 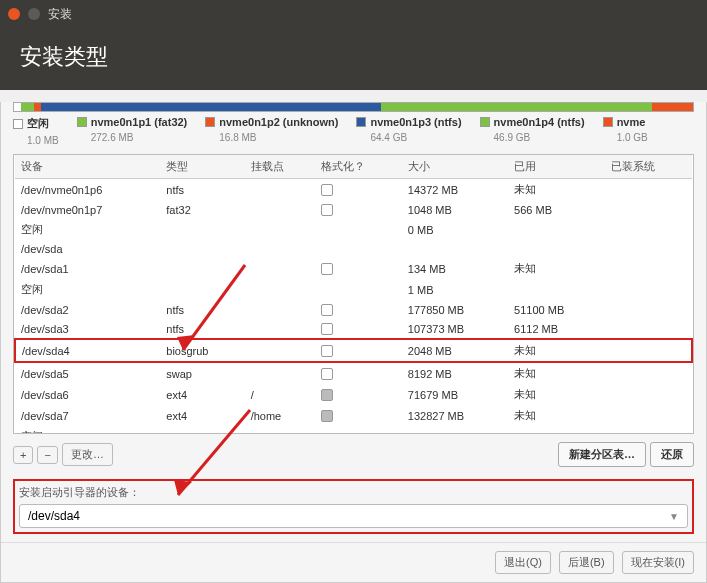 I want to click on col-type: 类型, so click(x=202, y=167).